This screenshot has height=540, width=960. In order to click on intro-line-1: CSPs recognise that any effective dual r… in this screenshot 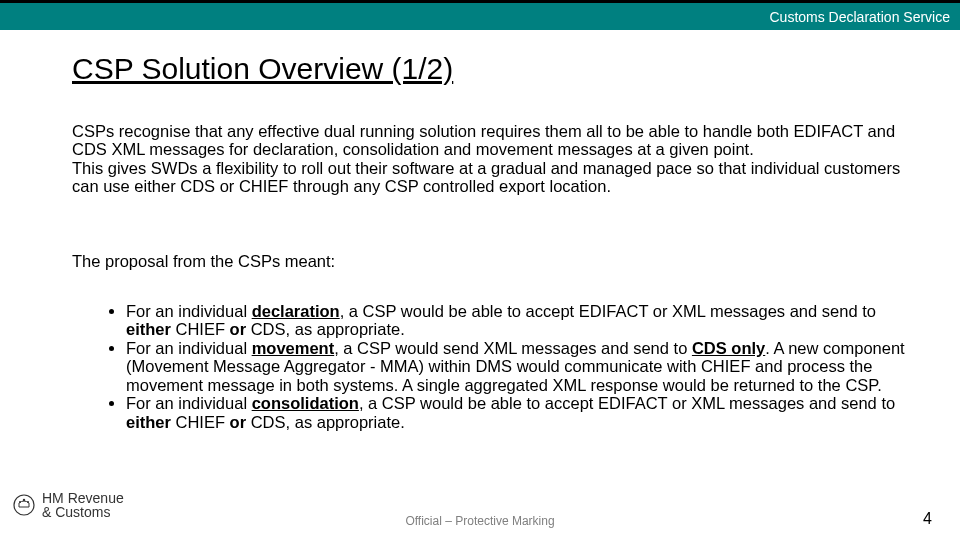, I will do `click(490, 140)`.